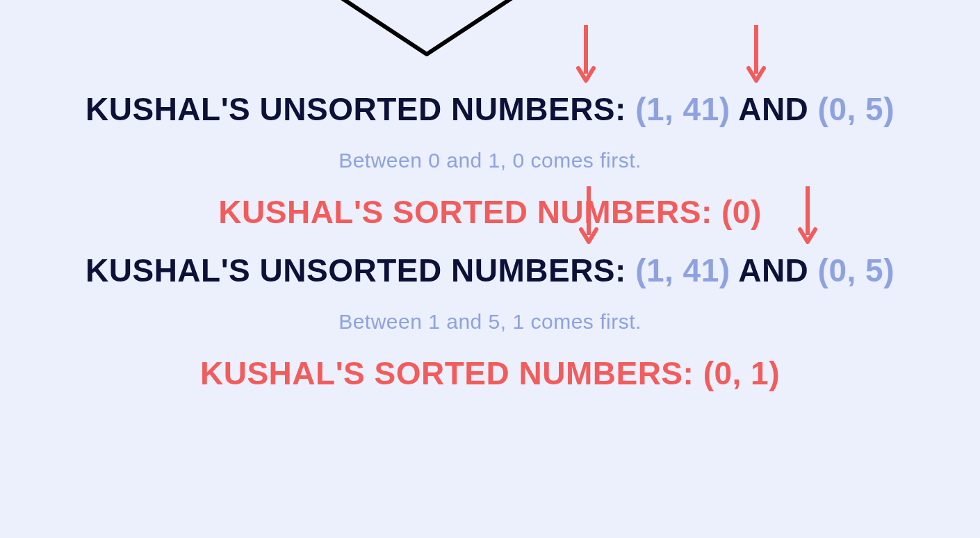 This screenshot has width=980, height=538. What do you see at coordinates (490, 212) in the screenshot?
I see `sorted-numbers-1: KUSHAL'S SORTED NUMBERS: (0)` at bounding box center [490, 212].